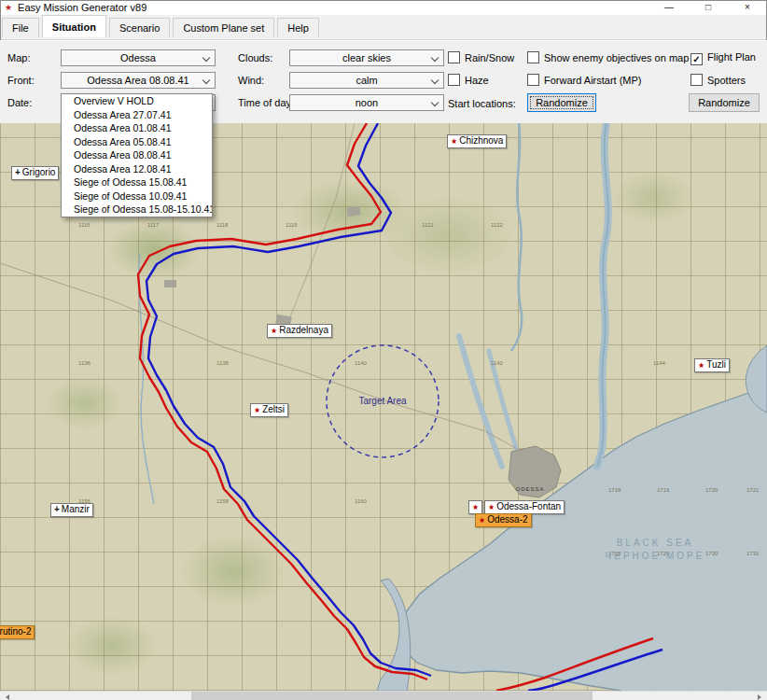 The width and height of the screenshot is (767, 700). What do you see at coordinates (669, 7) in the screenshot?
I see `minimize-button: —` at bounding box center [669, 7].